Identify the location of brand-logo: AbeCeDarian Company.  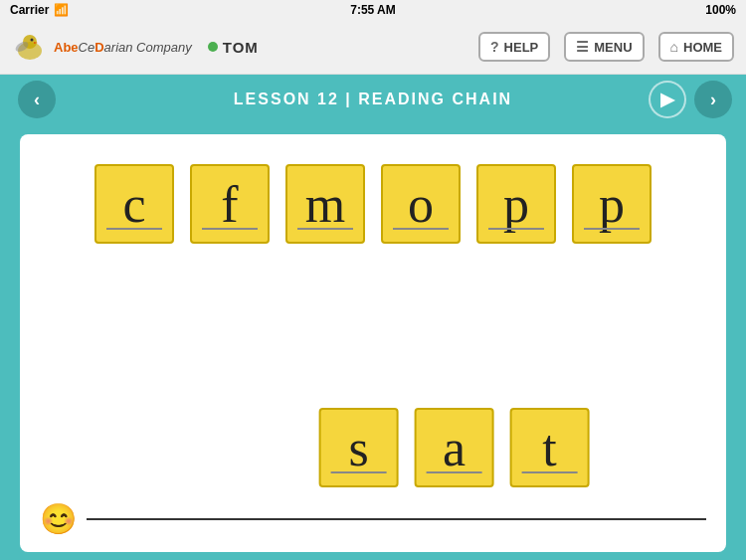
(101, 47).